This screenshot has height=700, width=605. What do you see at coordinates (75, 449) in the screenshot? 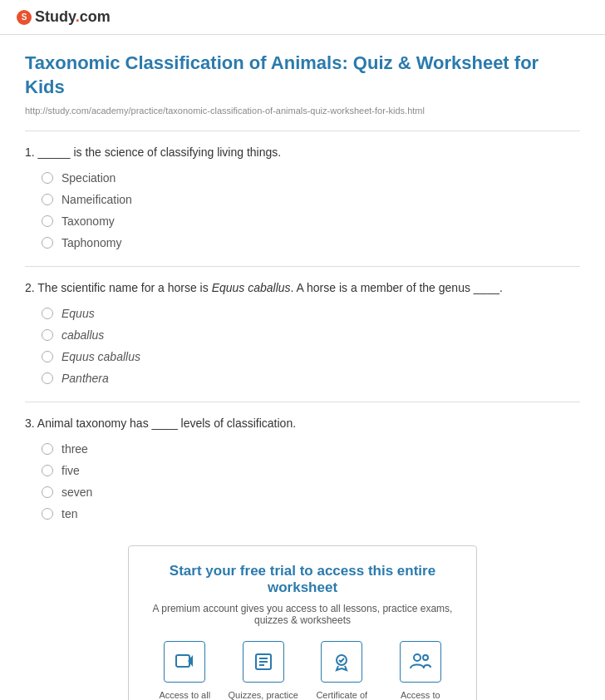
I see `option-3a-label: three` at bounding box center [75, 449].